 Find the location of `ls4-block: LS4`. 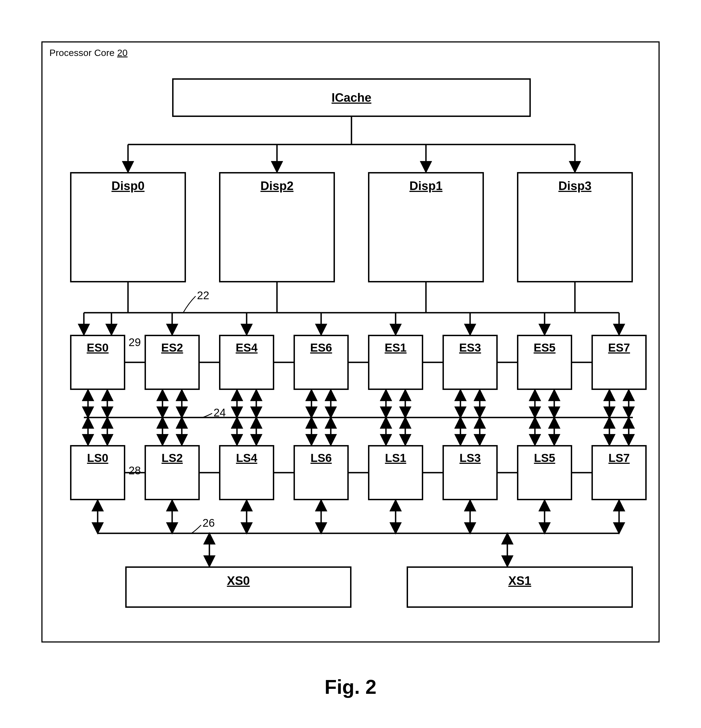

ls4-block: LS4 is located at coordinates (247, 472).